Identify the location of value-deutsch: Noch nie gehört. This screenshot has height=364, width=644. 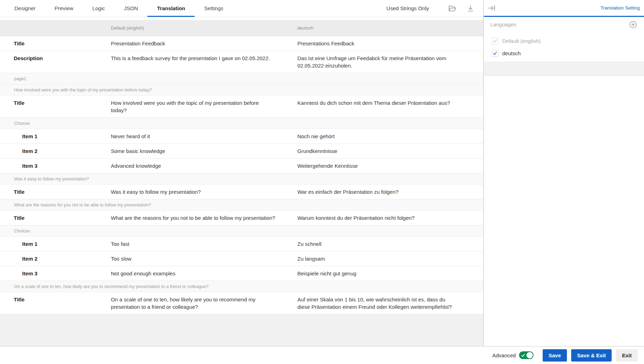
(390, 136).